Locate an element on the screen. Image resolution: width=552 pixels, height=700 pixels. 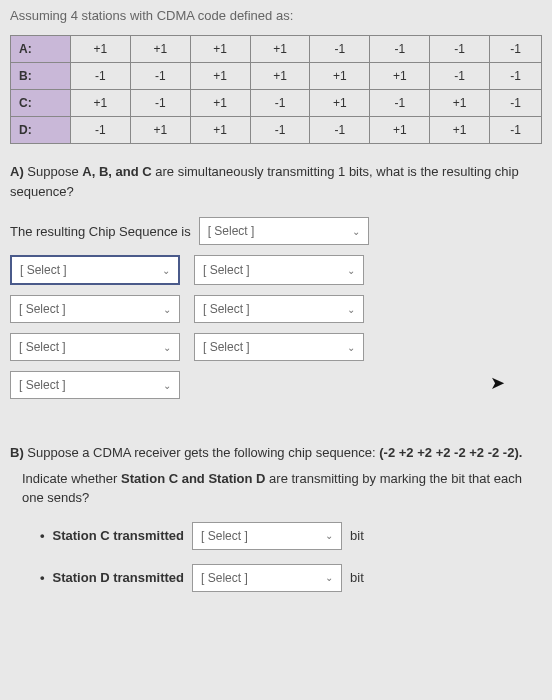
part-b-sub: Indicate whether Station C and Station D… is located at coordinates (282, 488).